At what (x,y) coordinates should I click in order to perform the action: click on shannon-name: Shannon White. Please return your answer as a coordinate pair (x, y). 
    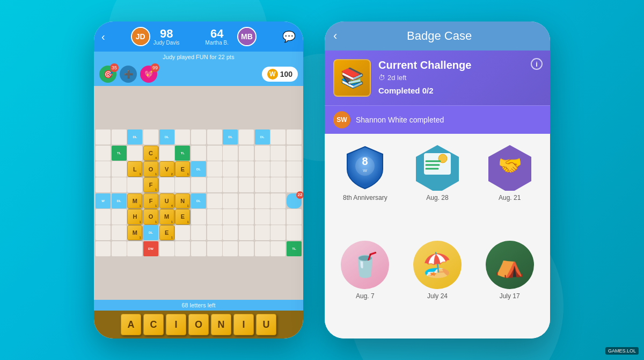
    Looking at the image, I should click on (382, 120).